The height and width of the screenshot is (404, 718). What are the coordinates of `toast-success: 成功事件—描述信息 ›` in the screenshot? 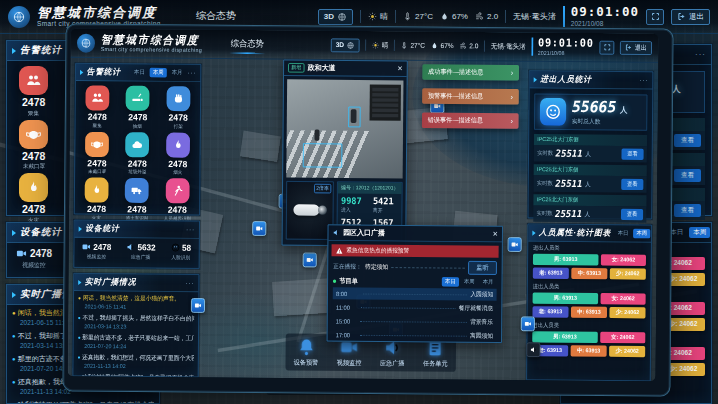 It's located at (470, 72).